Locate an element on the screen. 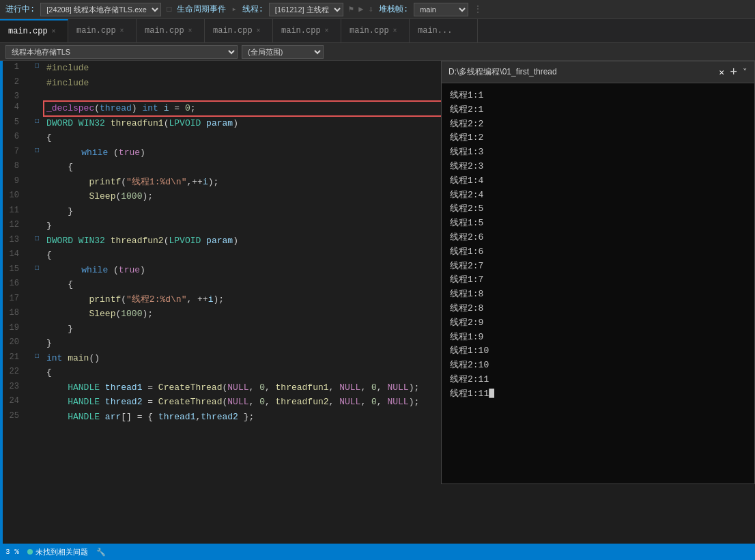  process-select: [24208] 线程本地存储TLS.exe is located at coordinates (101, 10).